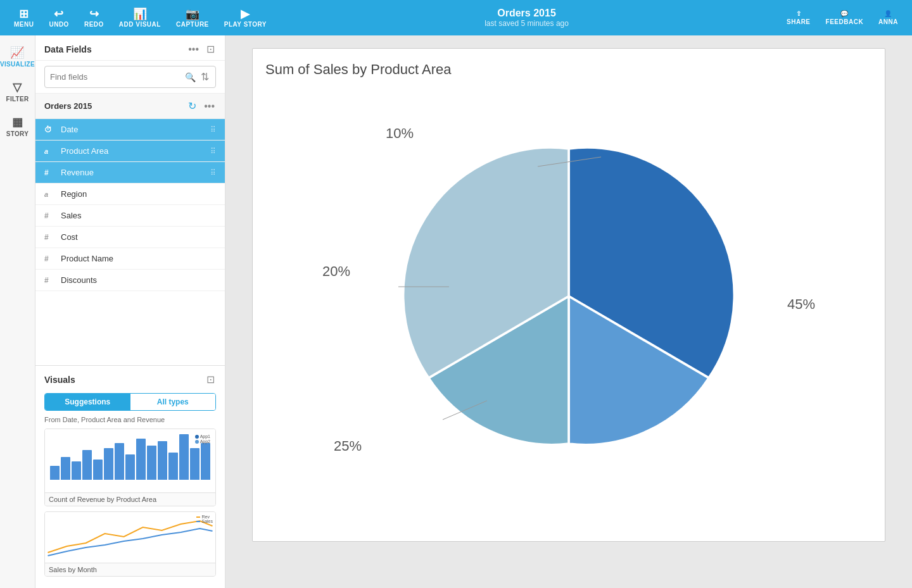 This screenshot has height=588, width=912. What do you see at coordinates (527, 23) in the screenshot?
I see `doc-saved: last saved 5 minutes ago` at bounding box center [527, 23].